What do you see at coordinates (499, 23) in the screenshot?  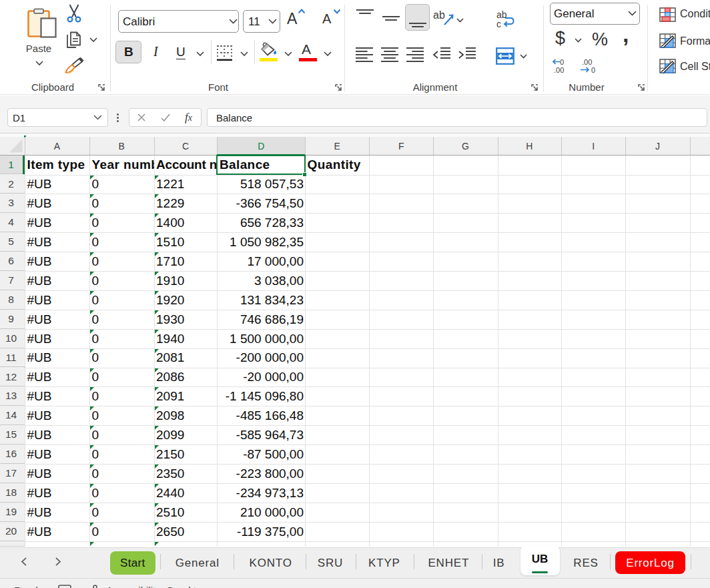 I see `svg-text: c` at bounding box center [499, 23].